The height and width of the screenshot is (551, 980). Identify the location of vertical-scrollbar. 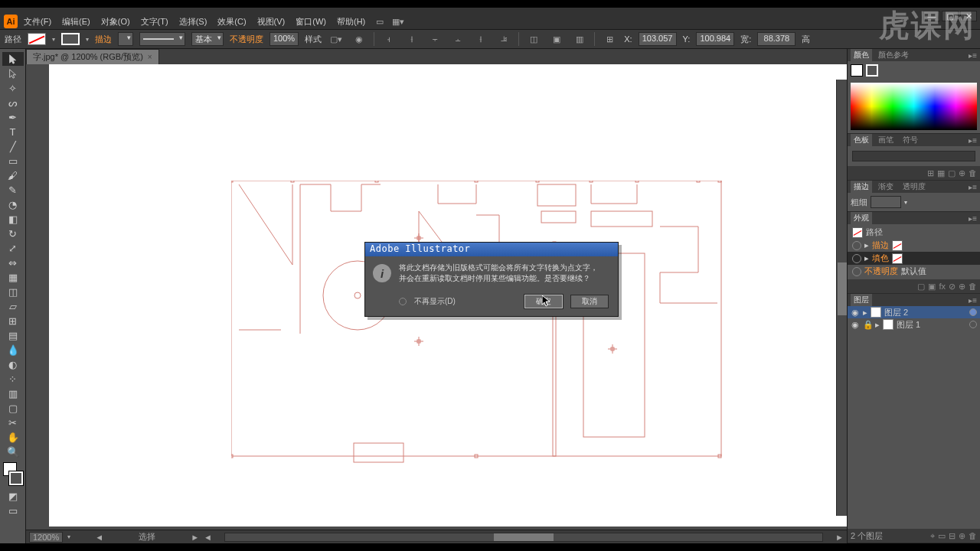
(841, 298).